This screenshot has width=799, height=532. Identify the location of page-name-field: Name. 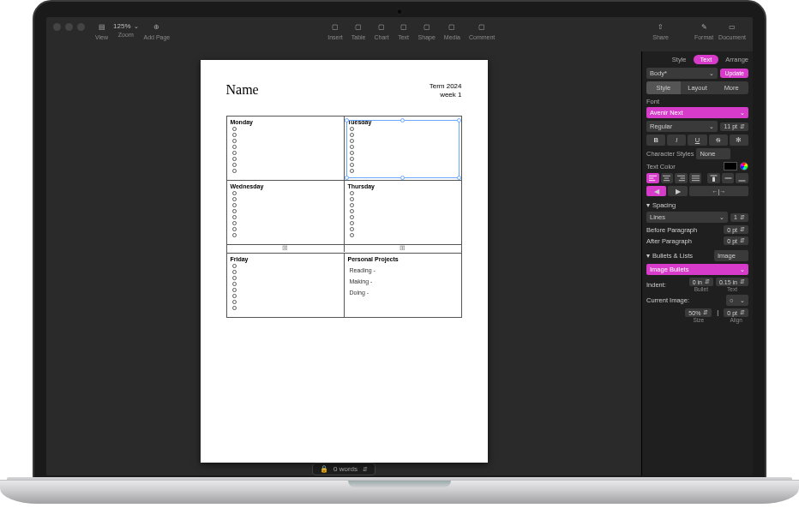
(243, 90).